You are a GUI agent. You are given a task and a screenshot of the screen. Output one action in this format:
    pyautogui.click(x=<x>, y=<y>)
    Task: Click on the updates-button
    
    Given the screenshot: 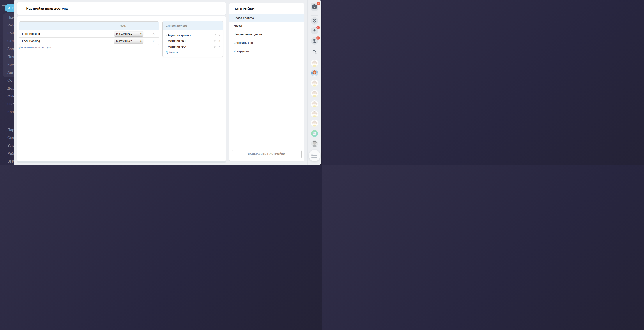 What is the action you would take?
    pyautogui.click(x=314, y=21)
    